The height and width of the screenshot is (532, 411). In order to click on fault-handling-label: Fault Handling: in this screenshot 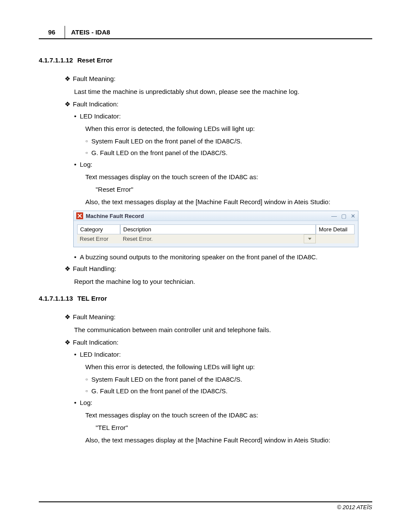, I will do `click(218, 269)`.